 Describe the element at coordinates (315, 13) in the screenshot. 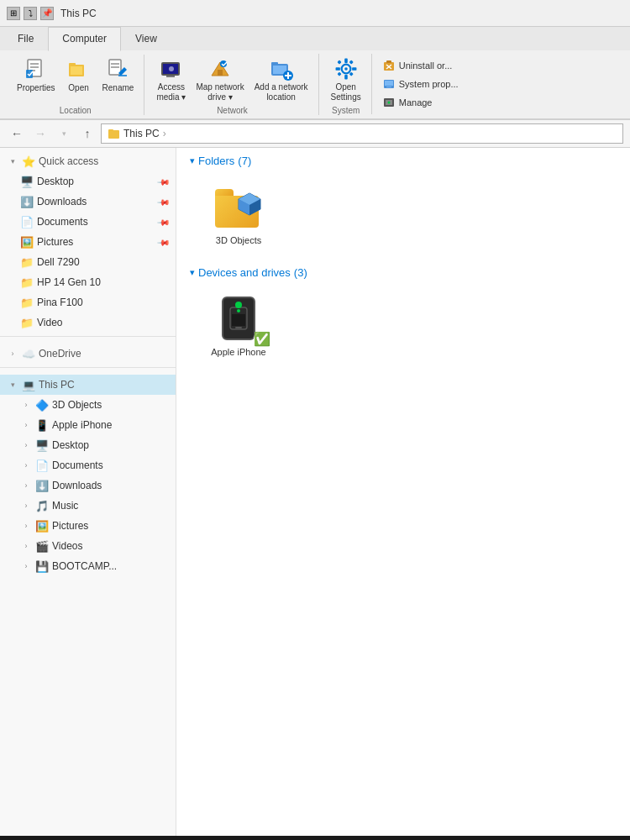

I see `title-bar: ⊞ ⤵ 📌 This PC` at that location.